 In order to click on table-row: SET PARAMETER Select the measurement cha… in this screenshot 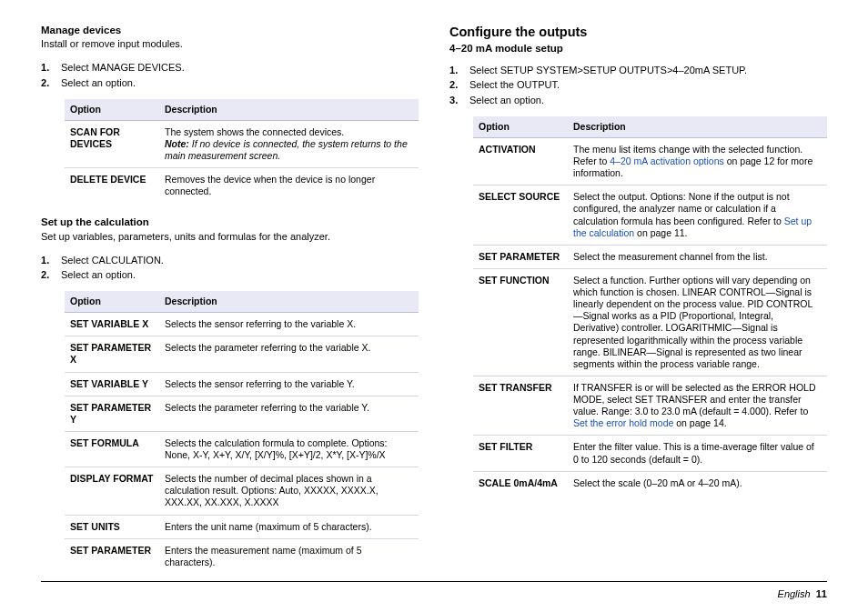, I will do `click(650, 256)`.